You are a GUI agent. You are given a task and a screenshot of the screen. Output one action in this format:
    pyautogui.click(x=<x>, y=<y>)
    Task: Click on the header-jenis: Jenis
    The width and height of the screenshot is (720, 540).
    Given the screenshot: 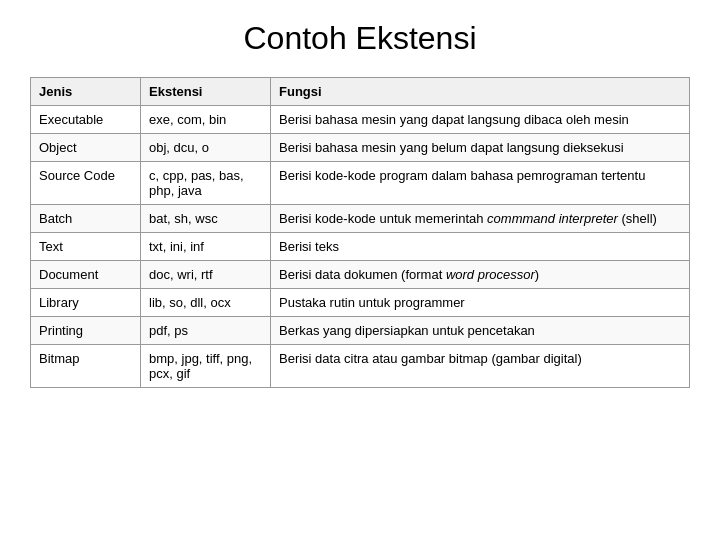 What is the action you would take?
    pyautogui.click(x=86, y=92)
    